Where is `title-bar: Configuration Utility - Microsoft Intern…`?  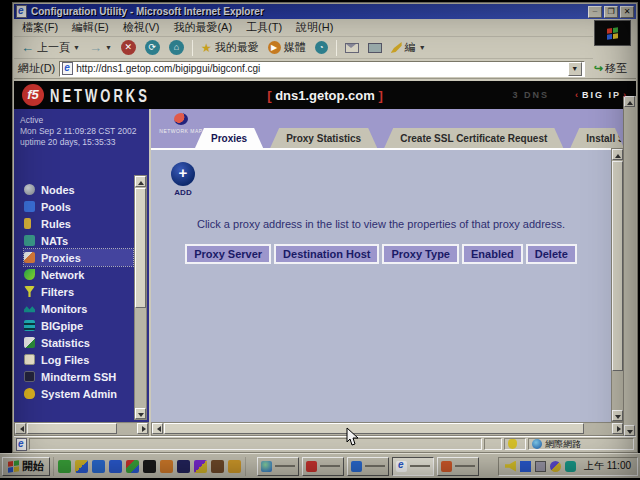
title-bar: Configuration Utility - Microsoft Intern… is located at coordinates (325, 12).